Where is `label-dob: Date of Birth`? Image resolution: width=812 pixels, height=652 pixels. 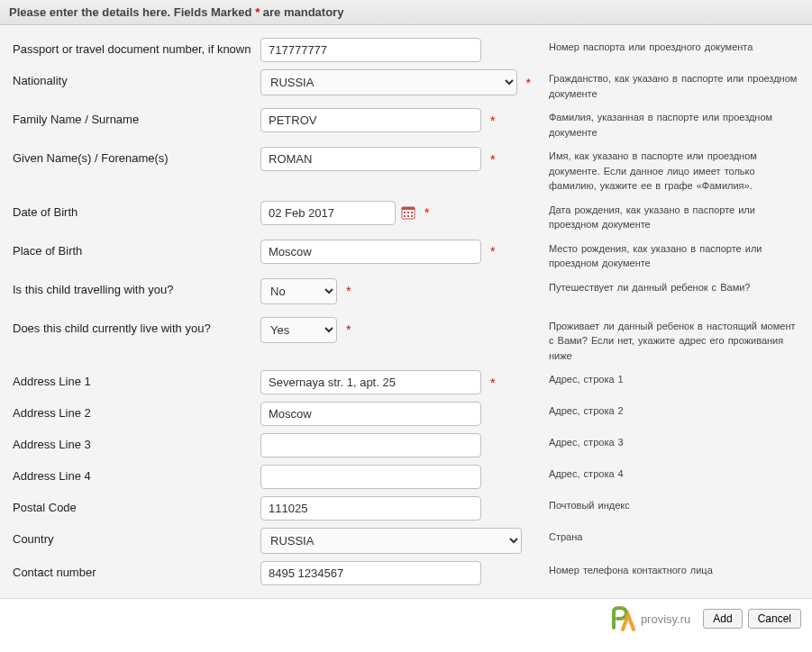
label-dob: Date of Birth is located at coordinates (137, 211).